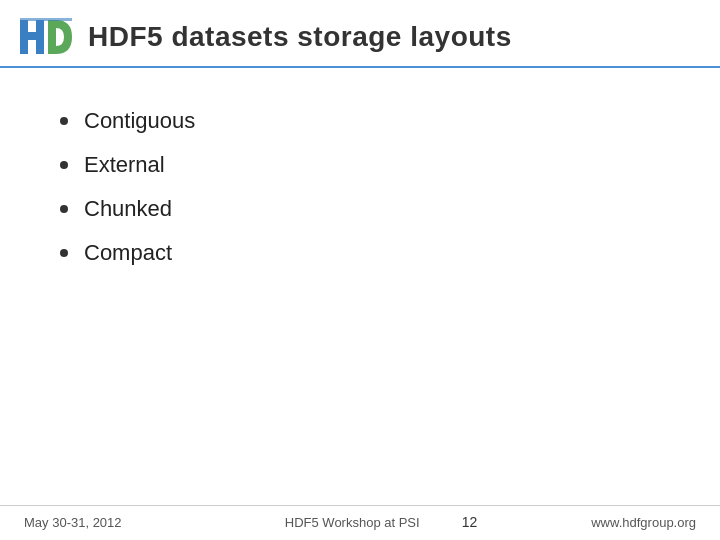  Describe the element at coordinates (365, 209) in the screenshot. I see `list-item: Chunked` at that location.